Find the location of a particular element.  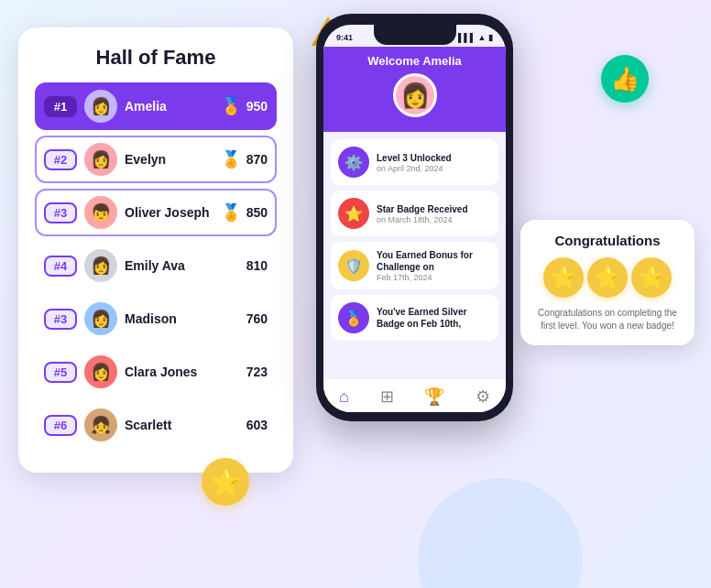

rank-badge-5: #3 is located at coordinates (60, 319).